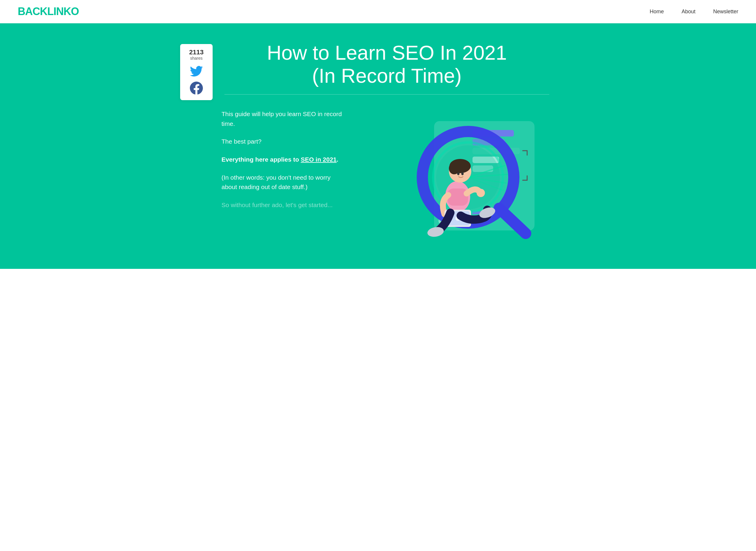  I want to click on hero-para-3: Everything here applies to SEO in 2021., so click(283, 159).